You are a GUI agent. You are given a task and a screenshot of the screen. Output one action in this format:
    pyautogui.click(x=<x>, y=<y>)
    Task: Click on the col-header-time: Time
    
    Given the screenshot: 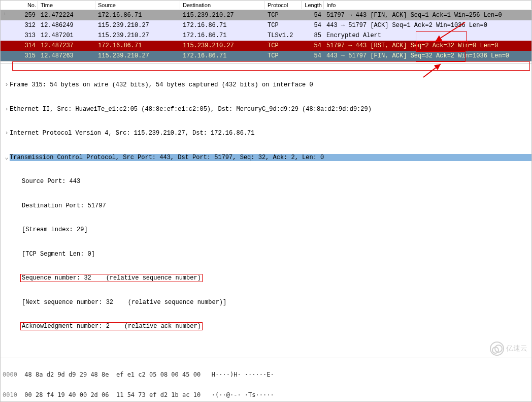 What is the action you would take?
    pyautogui.click(x=67, y=5)
    